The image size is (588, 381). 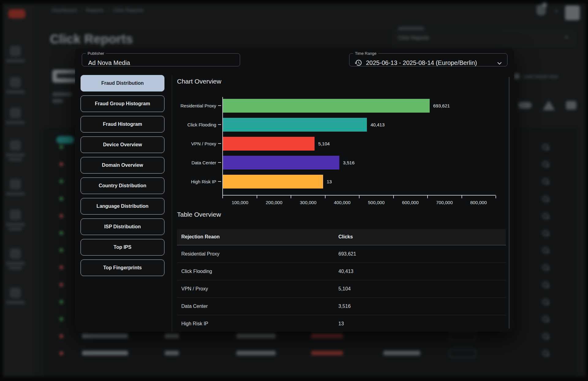 What do you see at coordinates (123, 186) in the screenshot?
I see `modal-tab-country-distribution: Country Distribution` at bounding box center [123, 186].